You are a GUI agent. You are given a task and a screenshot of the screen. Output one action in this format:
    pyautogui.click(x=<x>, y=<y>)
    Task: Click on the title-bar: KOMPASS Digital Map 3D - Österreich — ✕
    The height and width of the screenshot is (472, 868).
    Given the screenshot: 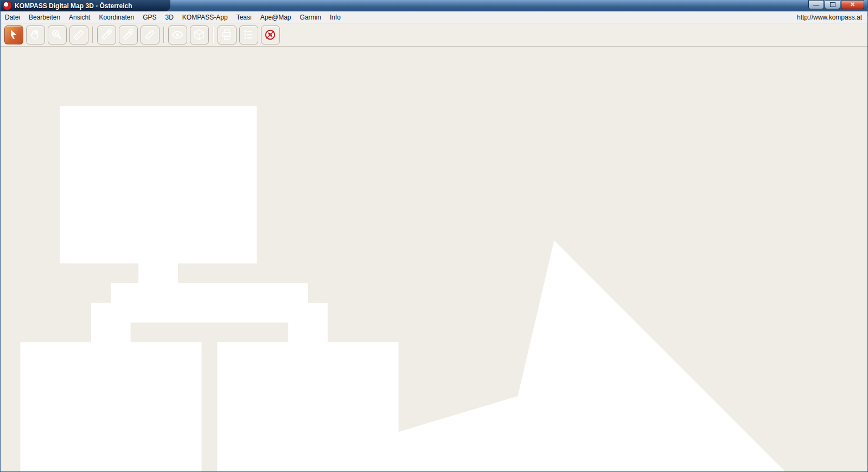 What is the action you would take?
    pyautogui.click(x=434, y=5)
    